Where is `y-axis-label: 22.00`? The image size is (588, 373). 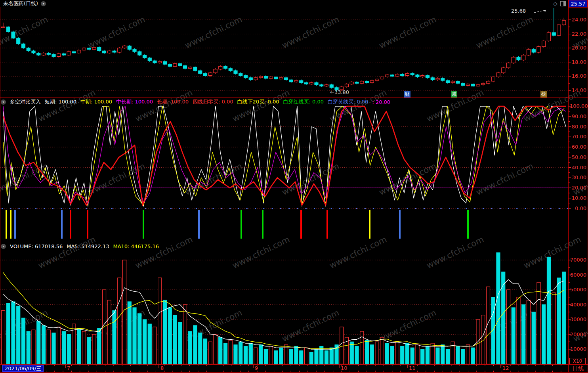
y-axis-label: 22.00 is located at coordinates (578, 34).